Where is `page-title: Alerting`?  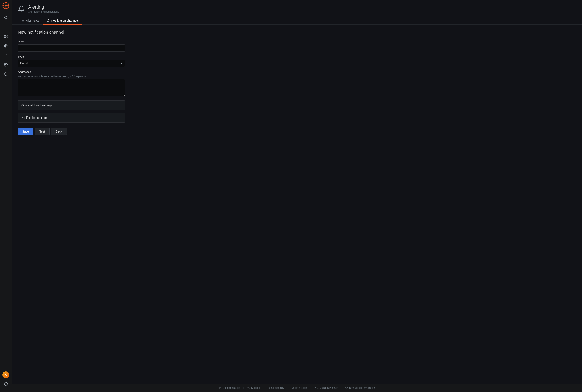 page-title: Alerting is located at coordinates (44, 7).